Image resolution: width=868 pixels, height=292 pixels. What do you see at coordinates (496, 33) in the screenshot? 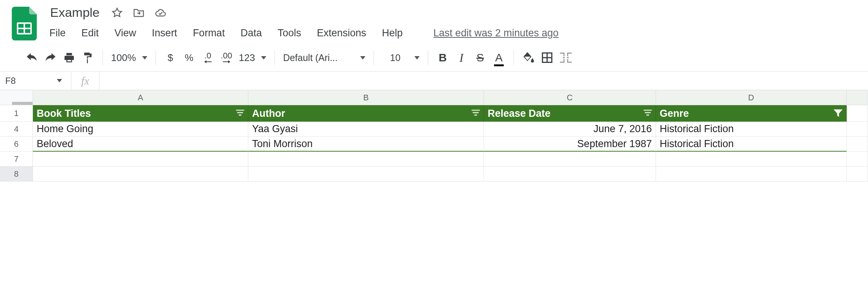
I see `last-edit-link: Last edit was 2 minutes ago` at bounding box center [496, 33].